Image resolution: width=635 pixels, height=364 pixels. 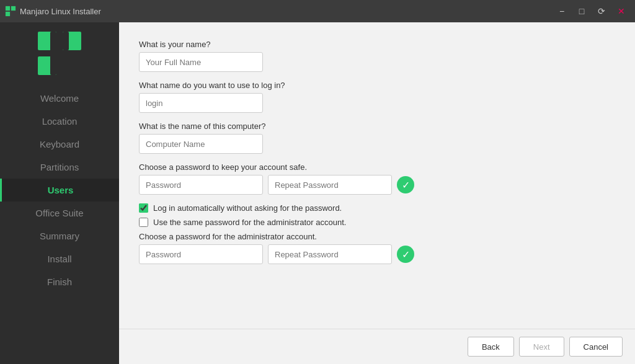 What do you see at coordinates (596, 347) in the screenshot?
I see `cancel-button: Cancel` at bounding box center [596, 347].